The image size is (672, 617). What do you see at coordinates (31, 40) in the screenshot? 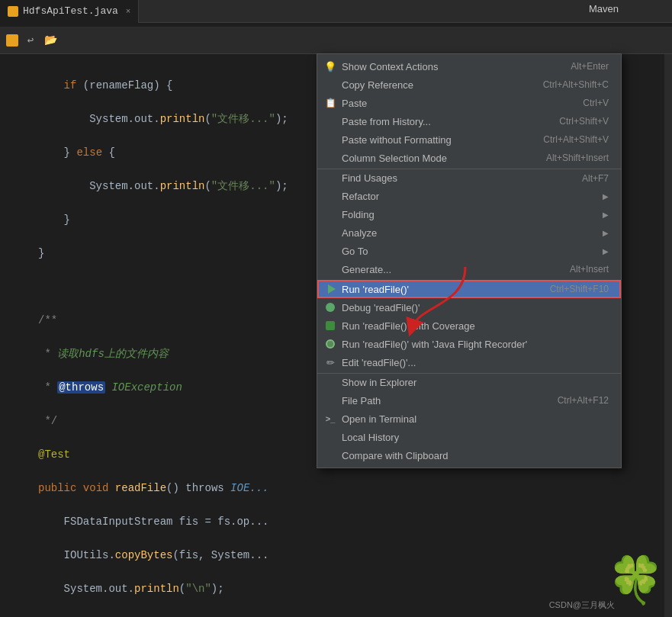
I see `undo-icon: ↩` at bounding box center [31, 40].